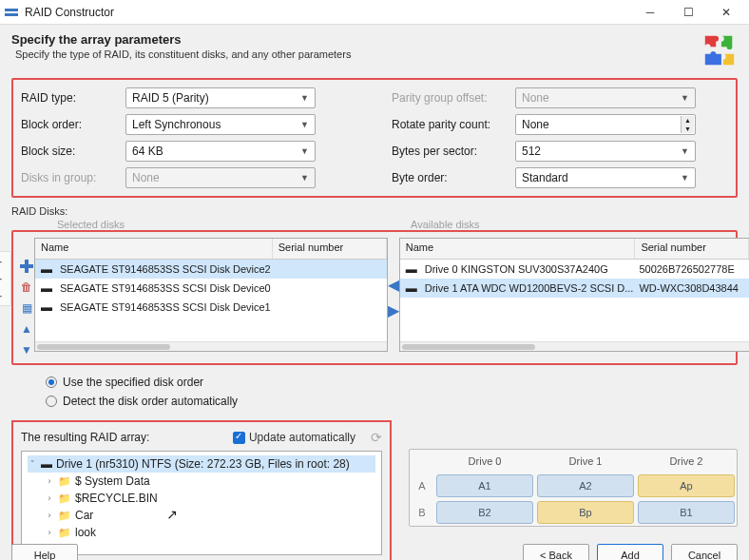 This screenshot has width=749, height=560. What do you see at coordinates (4, 279) in the screenshot?
I see `side-tool-2: ·` at bounding box center [4, 279].